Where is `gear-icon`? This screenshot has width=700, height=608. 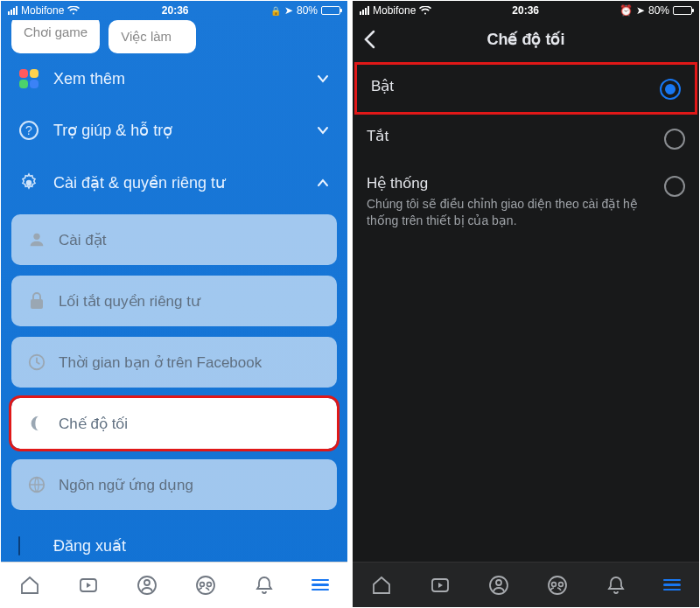 gear-icon is located at coordinates (29, 183).